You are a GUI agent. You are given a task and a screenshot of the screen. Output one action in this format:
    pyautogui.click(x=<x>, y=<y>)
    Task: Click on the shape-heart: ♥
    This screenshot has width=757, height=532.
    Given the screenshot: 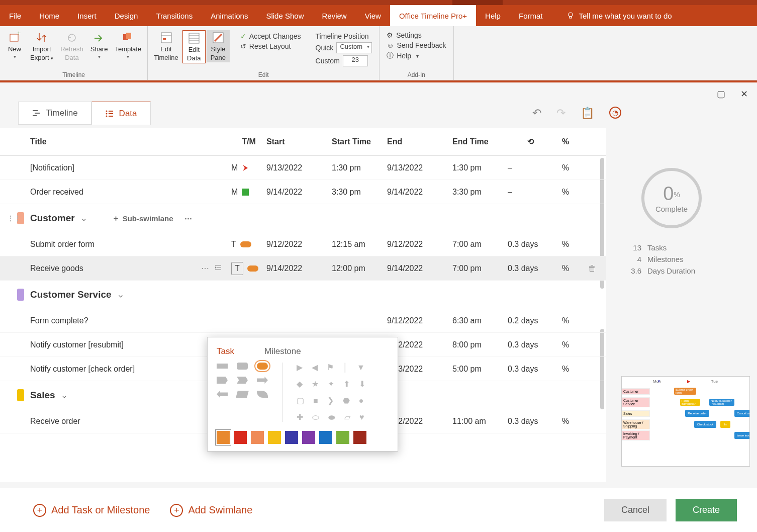 What is the action you would take?
    pyautogui.click(x=362, y=417)
    